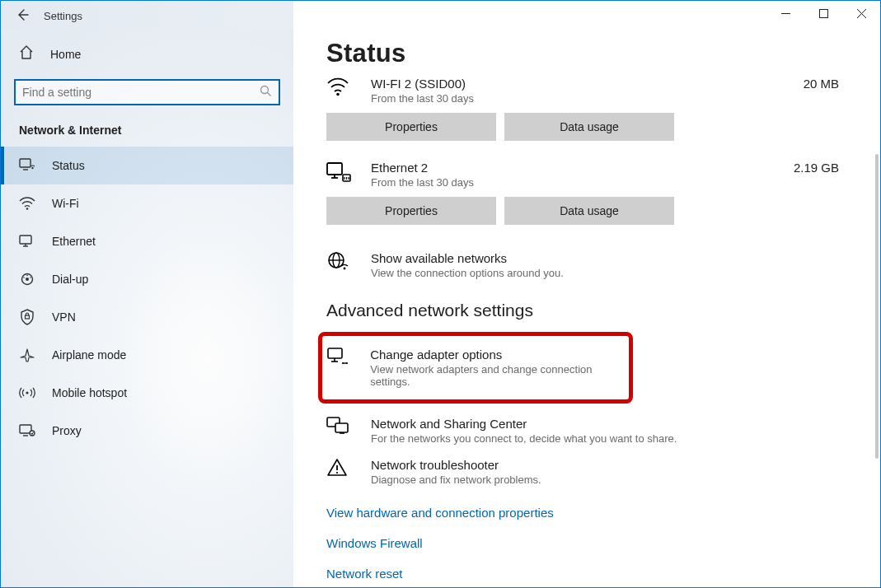 This screenshot has width=881, height=588. I want to click on scrollbar, so click(873, 309).